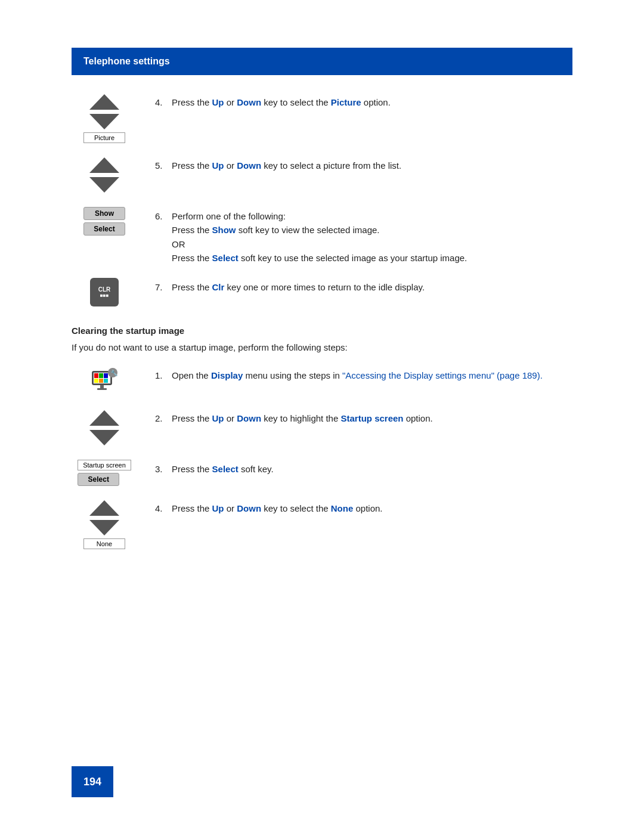 The height and width of the screenshot is (833, 644). Describe the element at coordinates (342, 508) in the screenshot. I see `none-option-label: None` at that location.